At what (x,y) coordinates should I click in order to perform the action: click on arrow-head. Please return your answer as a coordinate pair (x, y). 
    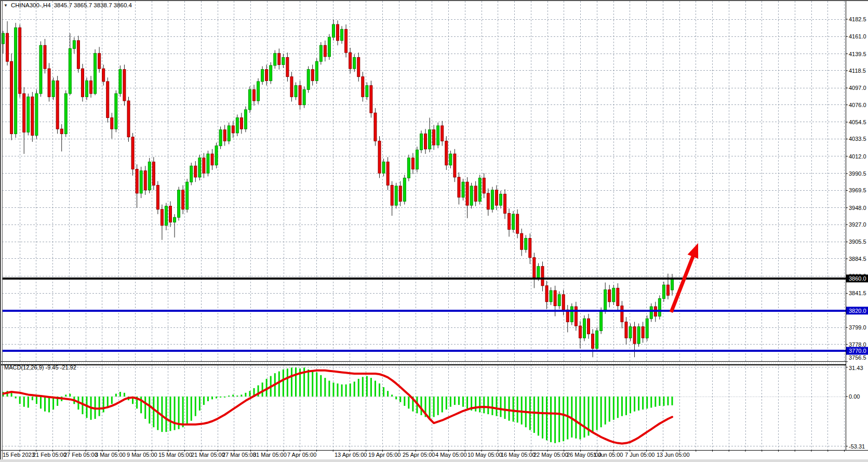
    Looking at the image, I should click on (693, 251).